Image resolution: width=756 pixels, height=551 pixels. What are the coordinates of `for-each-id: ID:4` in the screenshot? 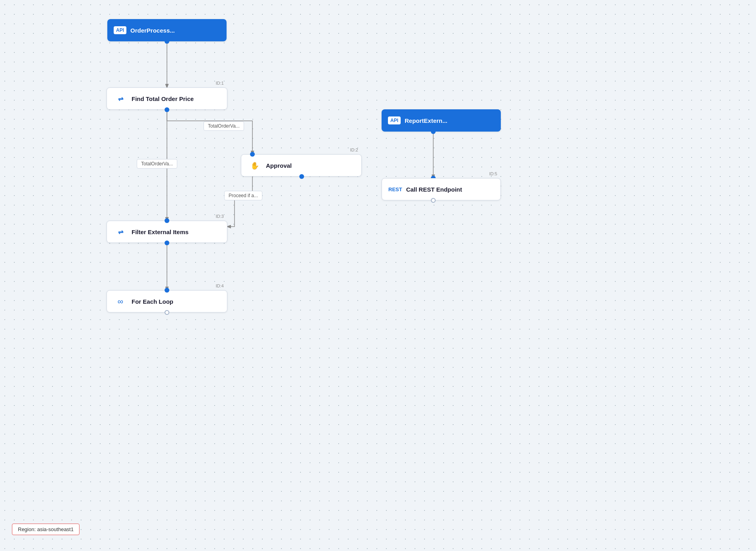 It's located at (220, 286).